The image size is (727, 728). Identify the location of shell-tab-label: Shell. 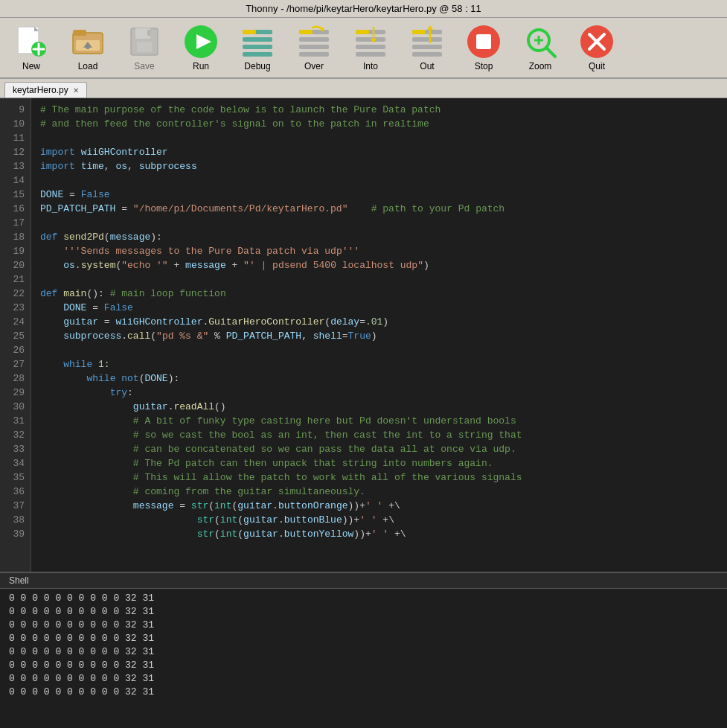
(19, 581).